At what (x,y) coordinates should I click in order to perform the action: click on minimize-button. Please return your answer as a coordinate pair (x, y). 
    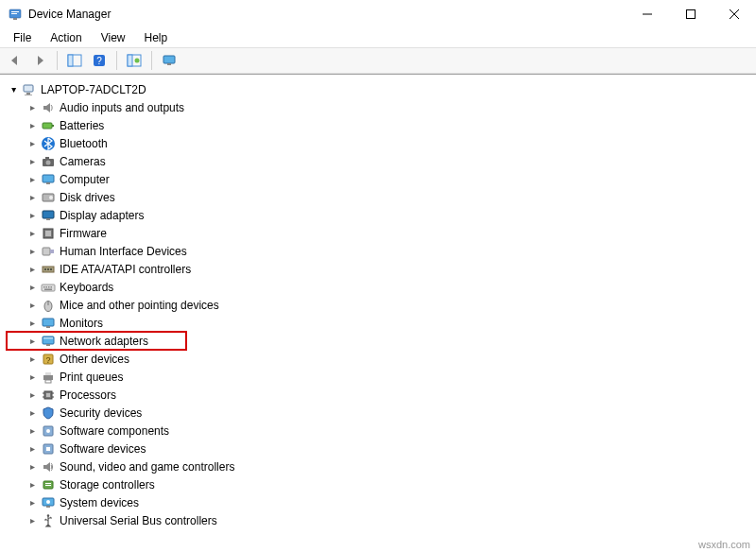
    Looking at the image, I should click on (647, 14).